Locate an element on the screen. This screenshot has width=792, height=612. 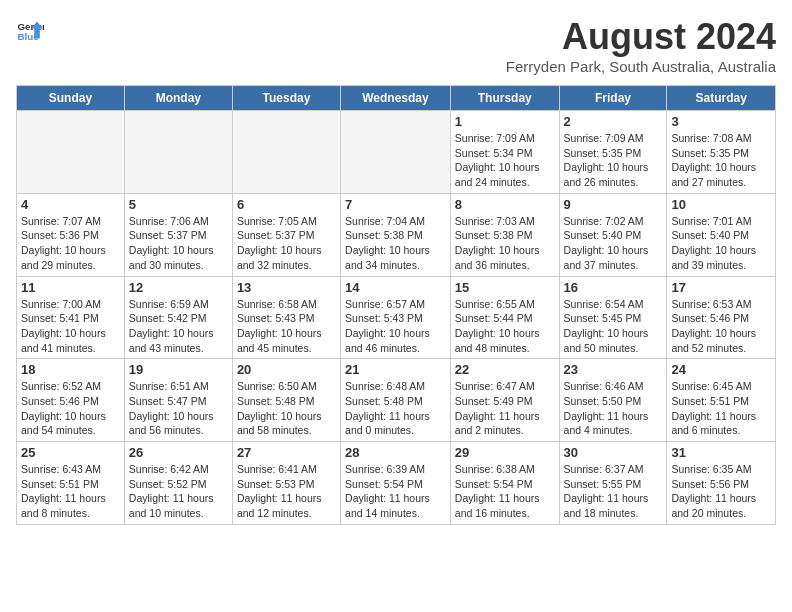
day-cell-27: 27Sunrise: 6:41 AM Sunset: 5:53 PM Dayli… is located at coordinates (286, 484).